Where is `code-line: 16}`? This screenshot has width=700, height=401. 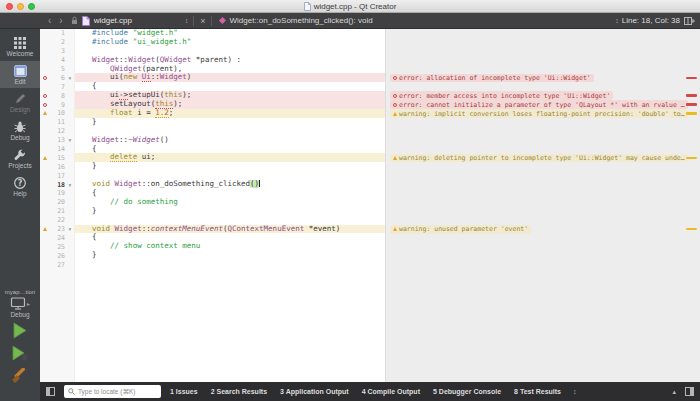
code-line: 16} is located at coordinates (212, 166).